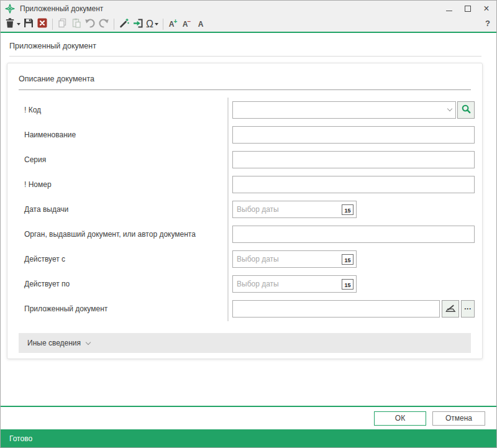 The height and width of the screenshot is (448, 497). Describe the element at coordinates (173, 24) in the screenshot. I see `font-increase-button: A +` at that location.